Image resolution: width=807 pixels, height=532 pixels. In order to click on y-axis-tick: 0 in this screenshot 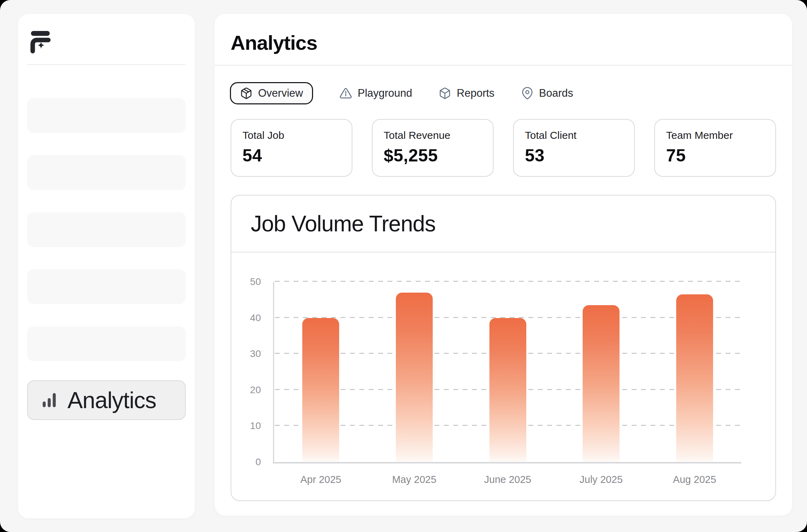, I will do `click(242, 462)`.